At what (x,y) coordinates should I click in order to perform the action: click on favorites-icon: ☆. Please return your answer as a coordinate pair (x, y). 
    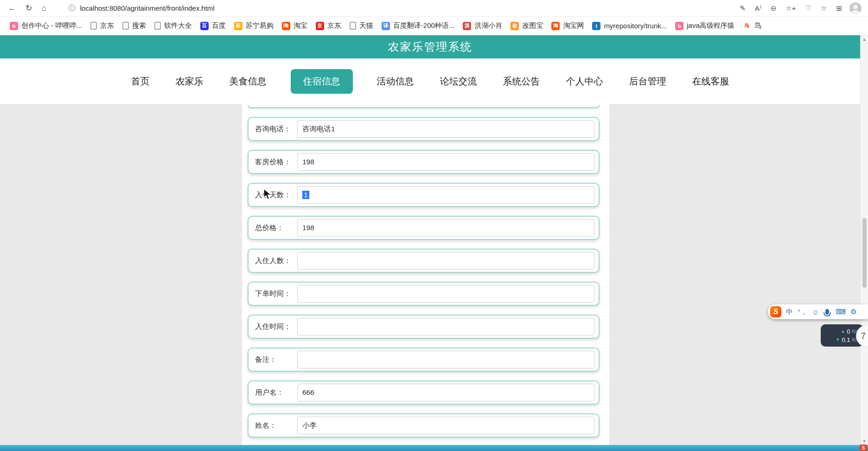
    Looking at the image, I should click on (823, 8).